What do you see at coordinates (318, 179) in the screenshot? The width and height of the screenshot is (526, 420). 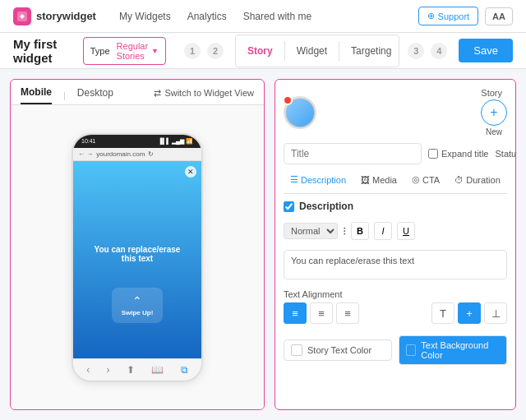 I see `sub-tab-description: ☰ Description` at bounding box center [318, 179].